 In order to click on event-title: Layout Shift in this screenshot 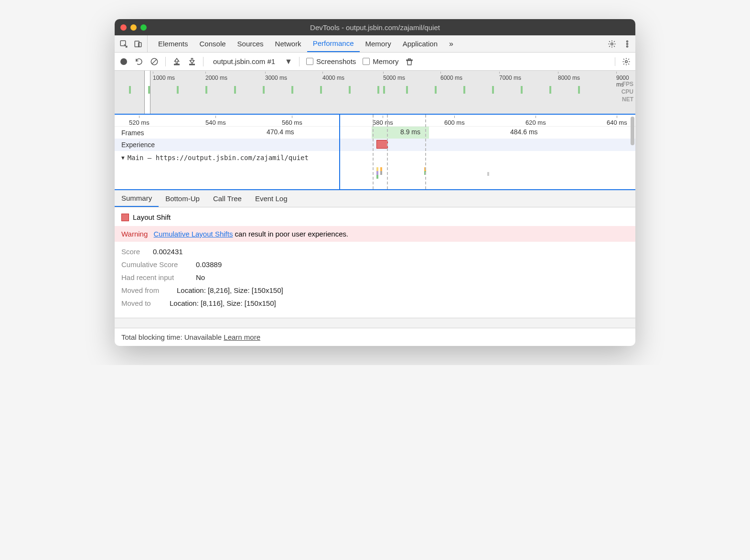, I will do `click(152, 217)`.